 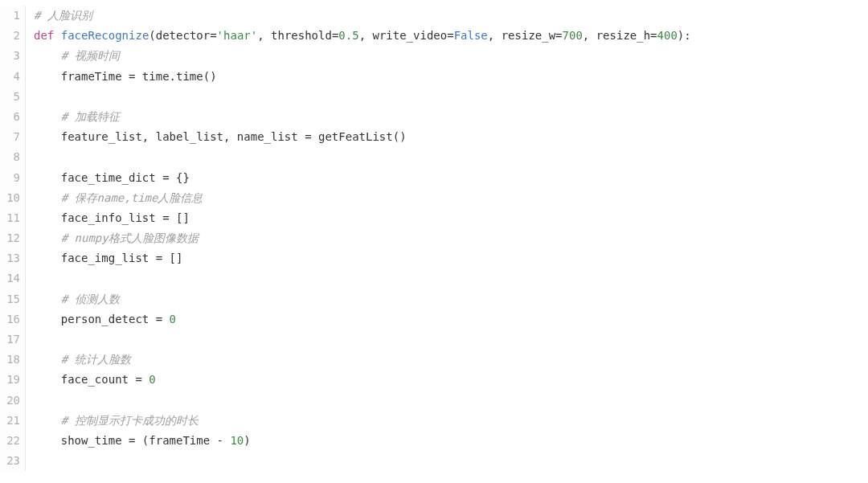 What do you see at coordinates (451, 137) in the screenshot?
I see `code-line: feature_list, label_list, name_list = ge…` at bounding box center [451, 137].